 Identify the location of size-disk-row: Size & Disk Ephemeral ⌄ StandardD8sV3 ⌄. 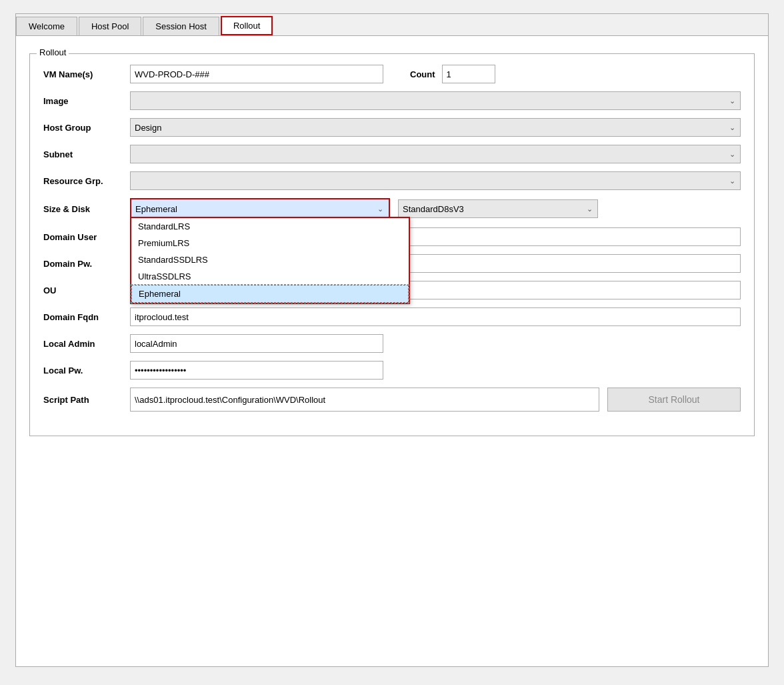
(392, 209).